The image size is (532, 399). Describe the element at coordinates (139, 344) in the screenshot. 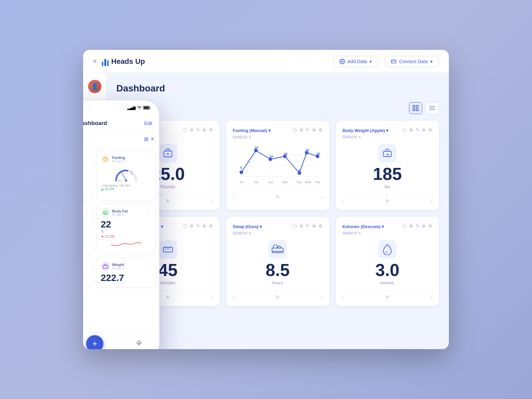

I see `phone-insights-icon` at that location.